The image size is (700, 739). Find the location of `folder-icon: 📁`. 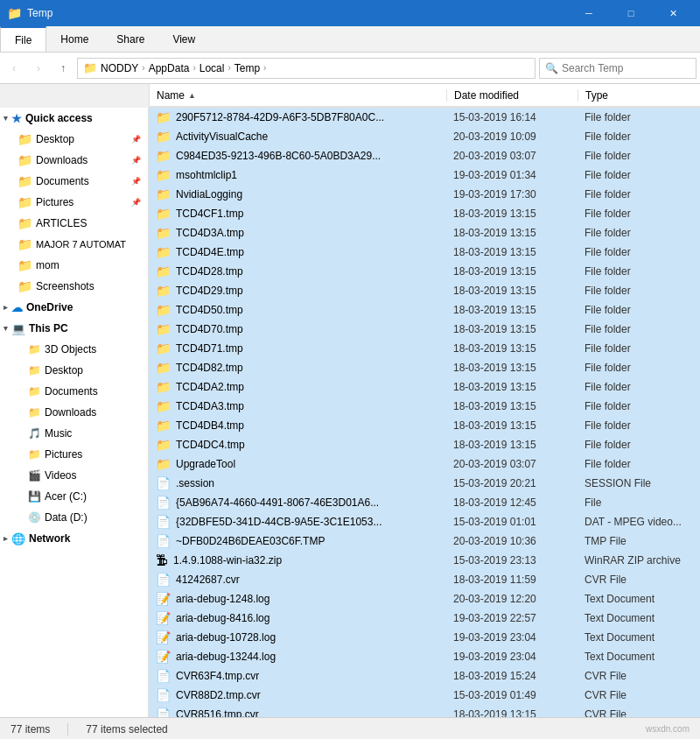

folder-icon: 📁 is located at coordinates (24, 286).